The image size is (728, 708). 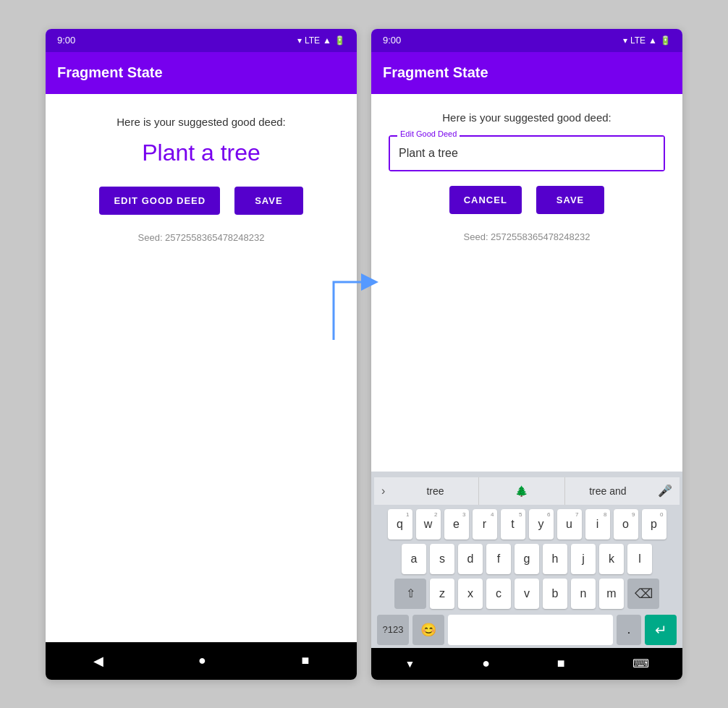 What do you see at coordinates (527, 559) in the screenshot?
I see `kbd-row-2: a s d f g h j k l` at bounding box center [527, 559].